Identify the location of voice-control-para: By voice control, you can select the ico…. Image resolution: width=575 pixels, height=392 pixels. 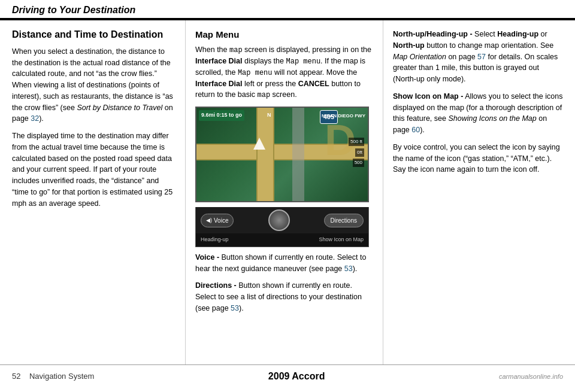
(478, 159).